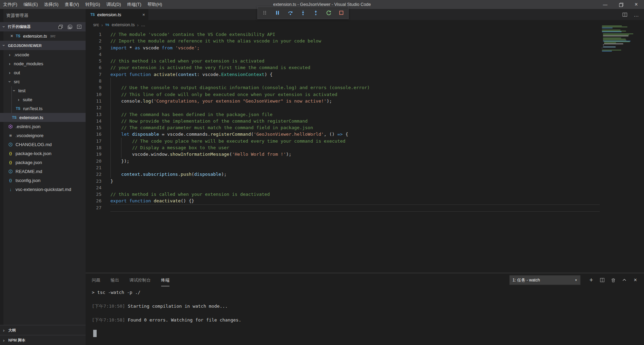  Describe the element at coordinates (343, 121) in the screenshot. I see `code-line-14: 14 // Now provide the implementation of …` at that location.